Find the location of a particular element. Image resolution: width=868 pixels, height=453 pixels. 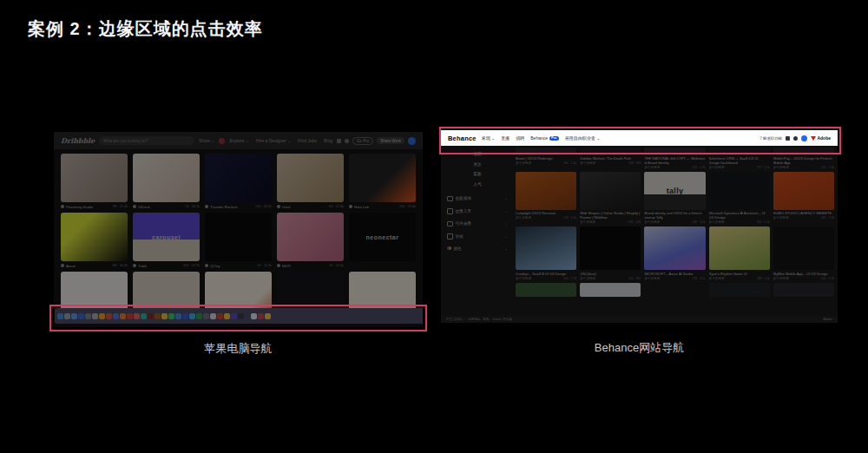

shots-dropdown: Shots ⌄ is located at coordinates (207, 141).